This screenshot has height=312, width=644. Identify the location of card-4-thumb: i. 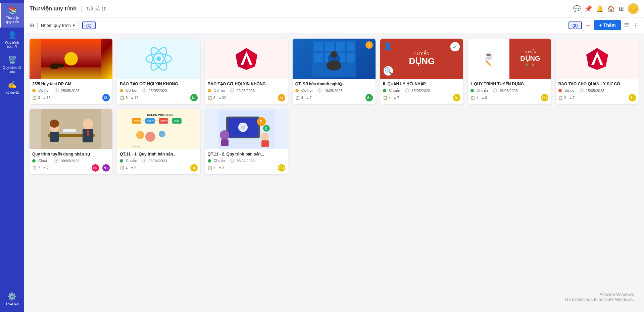
(334, 59).